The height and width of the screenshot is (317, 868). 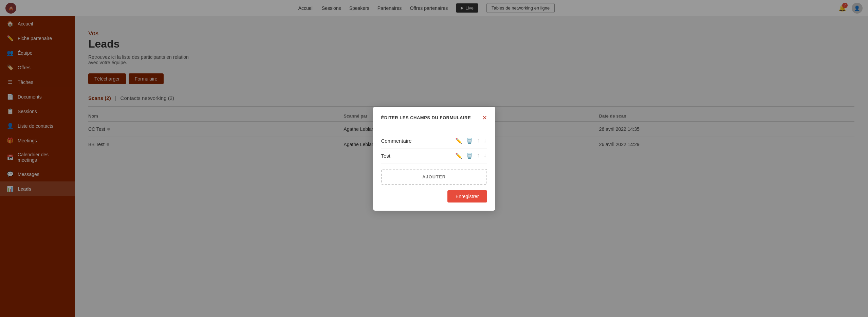 I want to click on move-down-test-button: ↓, so click(x=485, y=156).